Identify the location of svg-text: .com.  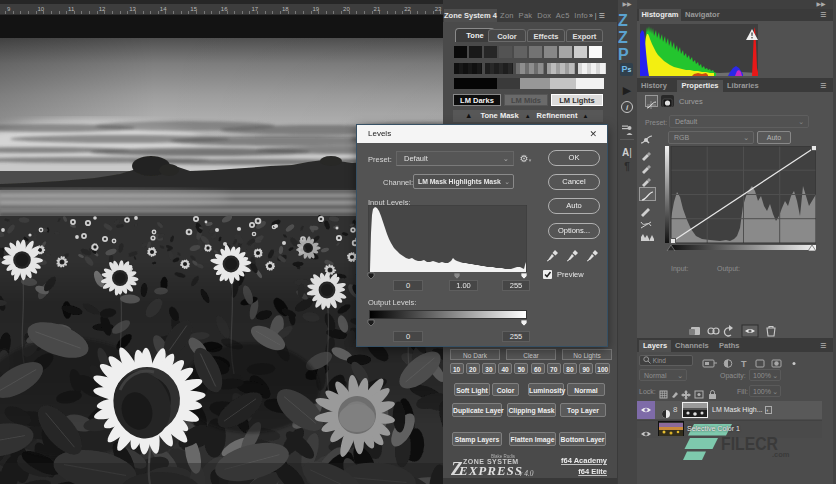
(781, 454).